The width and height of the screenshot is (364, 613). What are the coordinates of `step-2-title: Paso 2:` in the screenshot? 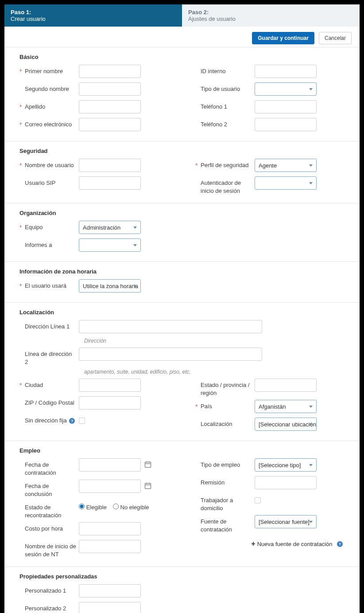 It's located at (271, 12).